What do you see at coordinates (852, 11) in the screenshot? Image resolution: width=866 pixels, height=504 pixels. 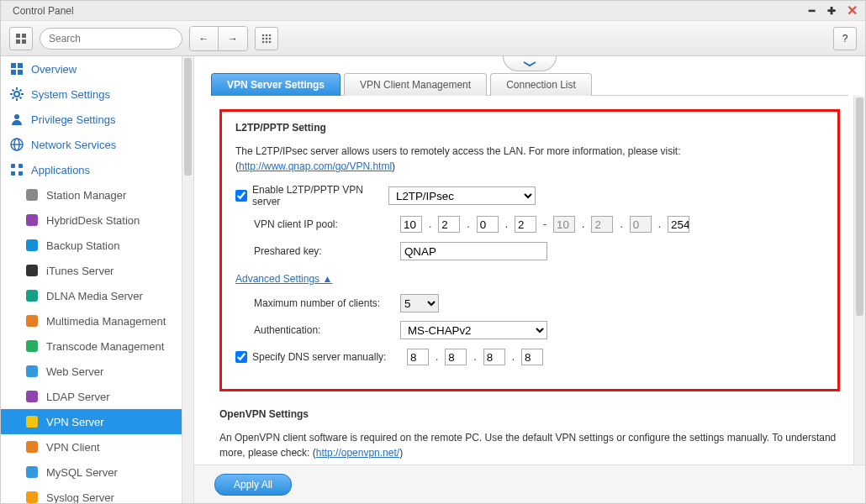 I see `close-button: ✕` at bounding box center [852, 11].